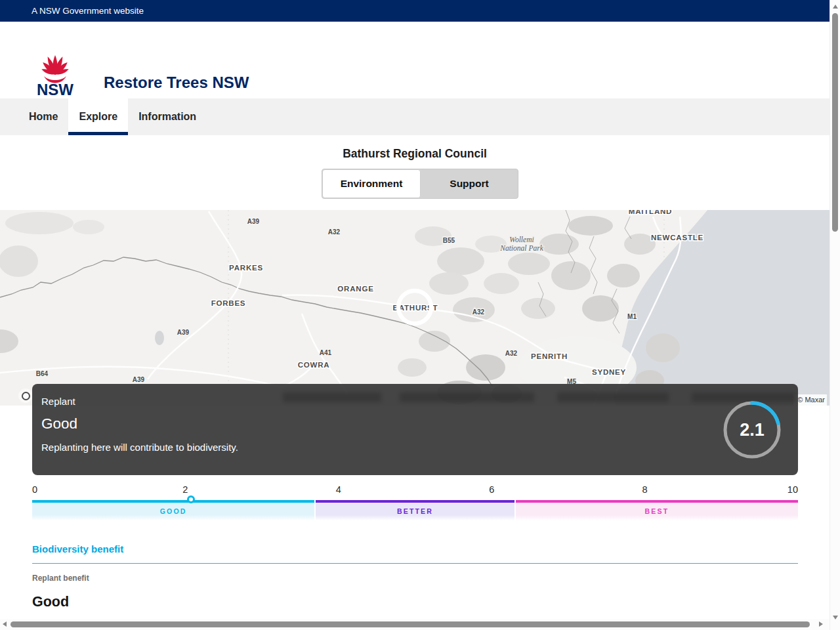 This screenshot has width=840, height=630. What do you see at coordinates (415, 60) in the screenshot?
I see `masthead: NSW GOVERNMENT Restore Trees NSW` at bounding box center [415, 60].